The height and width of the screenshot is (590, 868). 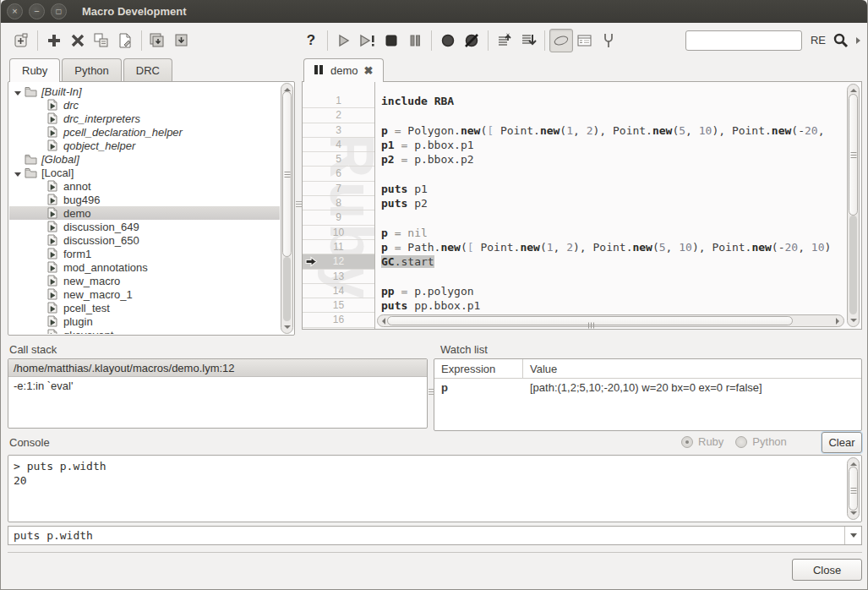 What do you see at coordinates (472, 41) in the screenshot?
I see `clear-breakpoints-button` at bounding box center [472, 41].